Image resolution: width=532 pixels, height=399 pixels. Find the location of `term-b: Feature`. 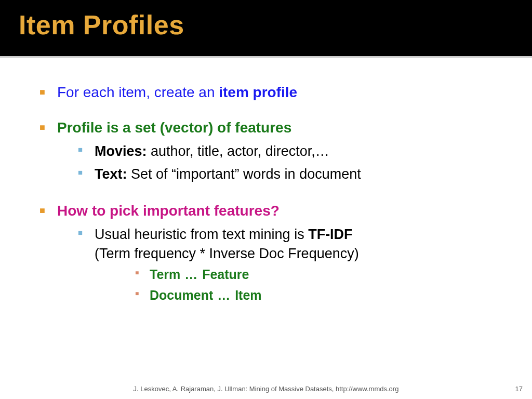

term-b: Feature is located at coordinates (225, 274).